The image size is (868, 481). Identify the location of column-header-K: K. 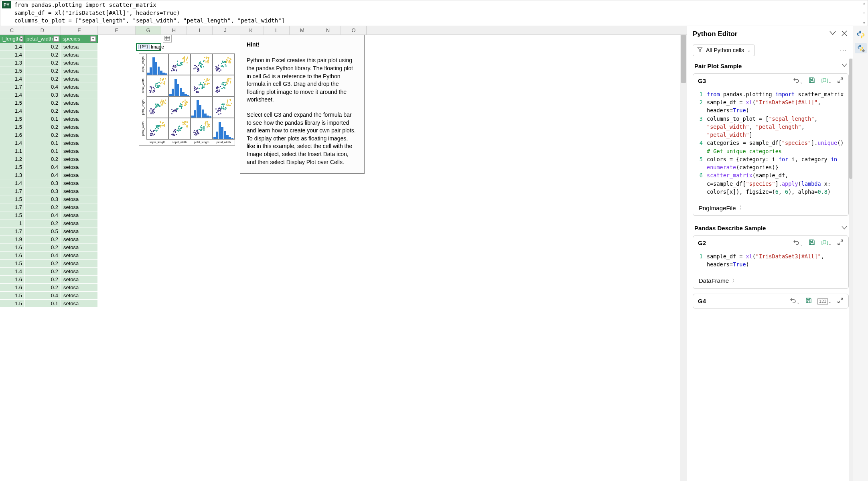
(251, 30).